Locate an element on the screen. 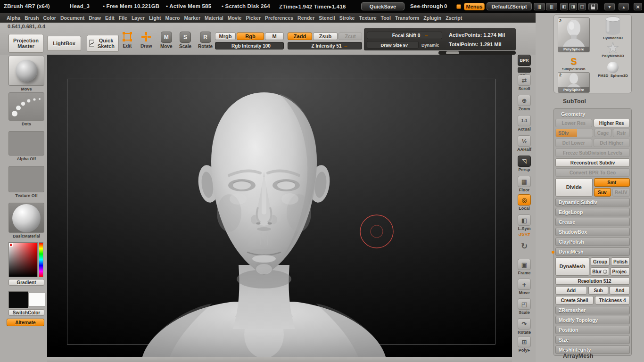  alternate-button: Alternate is located at coordinates (25, 322).